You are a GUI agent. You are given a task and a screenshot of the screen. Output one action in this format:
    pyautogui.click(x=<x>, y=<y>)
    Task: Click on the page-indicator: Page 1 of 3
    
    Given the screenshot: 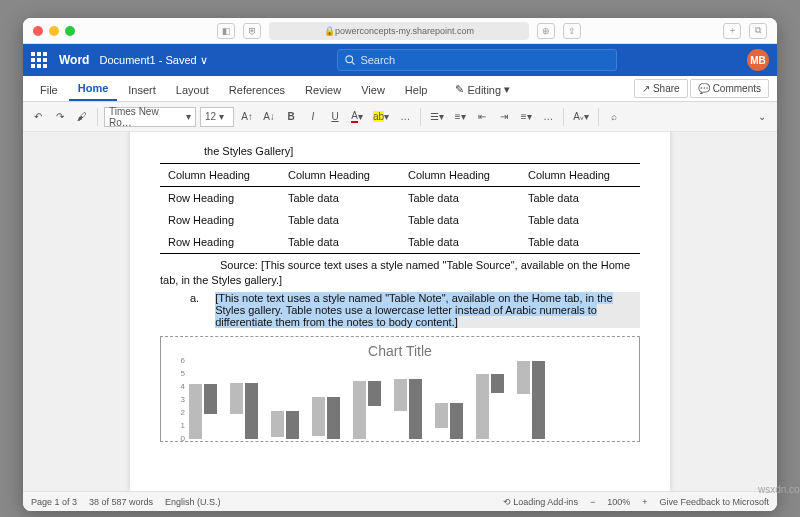 What is the action you would take?
    pyautogui.click(x=54, y=502)
    